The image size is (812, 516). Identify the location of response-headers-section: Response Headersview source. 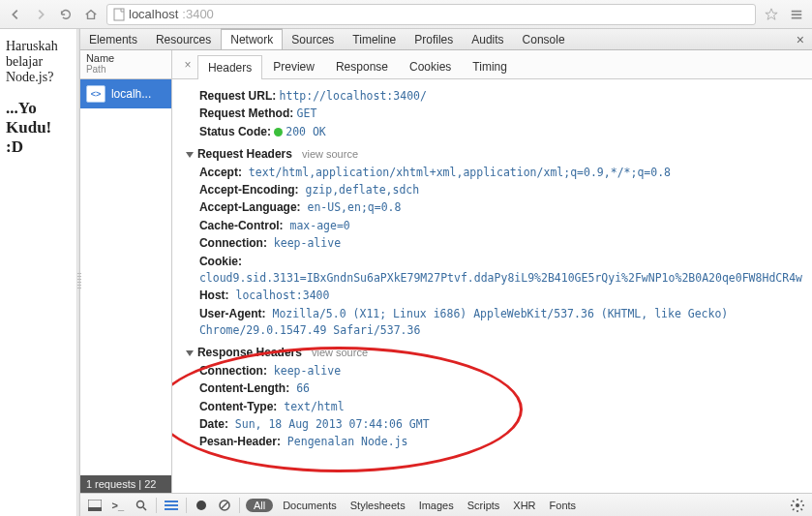
(494, 352).